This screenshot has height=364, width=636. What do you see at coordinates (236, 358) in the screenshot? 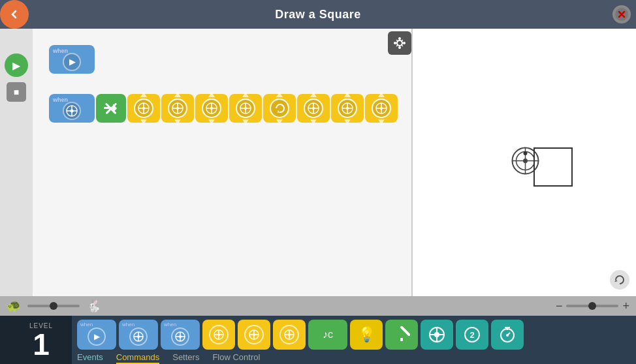
I see `tab-flow-control: Flow Control` at bounding box center [236, 358].